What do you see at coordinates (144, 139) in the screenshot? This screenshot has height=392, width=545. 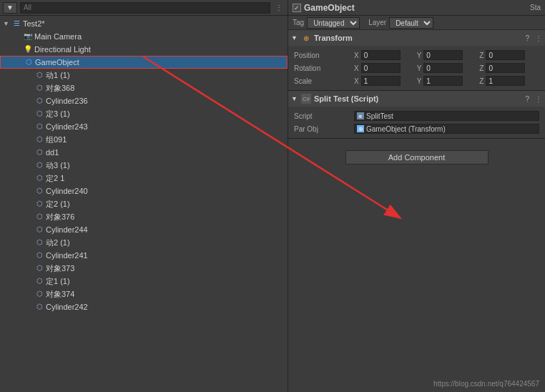 I see `tree-item-zu091: ⬡ 组091` at bounding box center [144, 139].